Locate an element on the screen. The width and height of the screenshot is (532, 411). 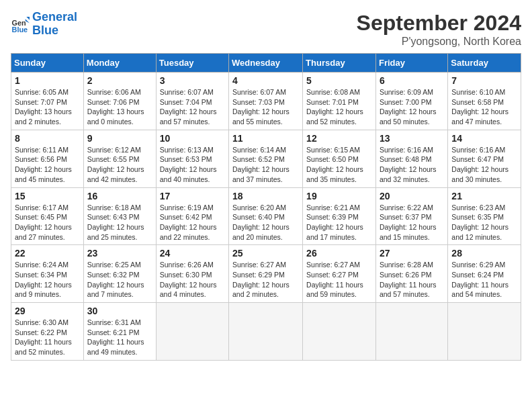
weekday-header-row: SundayMondayTuesdayWednesdayThursdayFrid… is located at coordinates (266, 63).